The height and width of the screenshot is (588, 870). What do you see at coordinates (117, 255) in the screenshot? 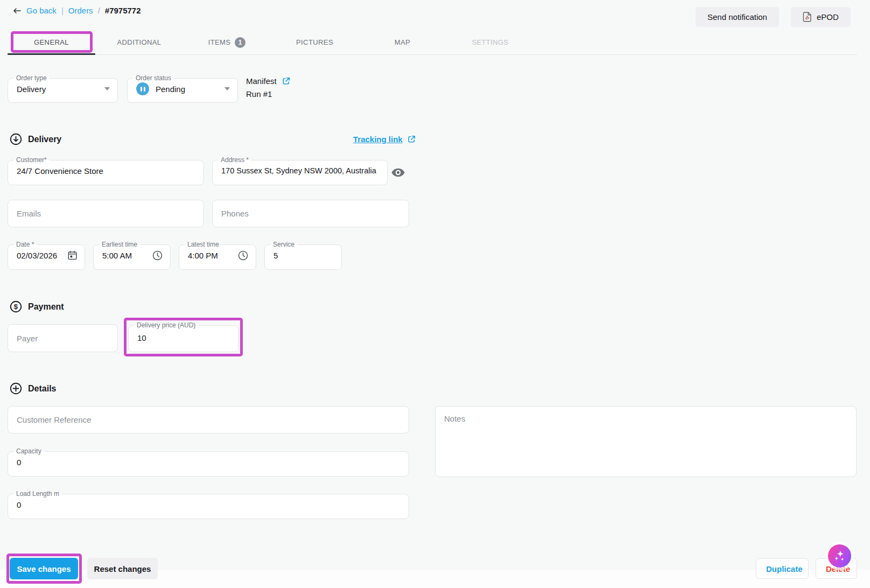
I see `earliest-time-value: 5:00 AM` at bounding box center [117, 255].